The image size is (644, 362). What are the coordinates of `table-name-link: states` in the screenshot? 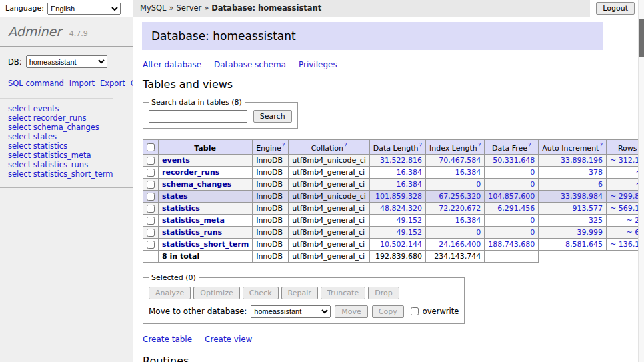 It's located at (175, 196).